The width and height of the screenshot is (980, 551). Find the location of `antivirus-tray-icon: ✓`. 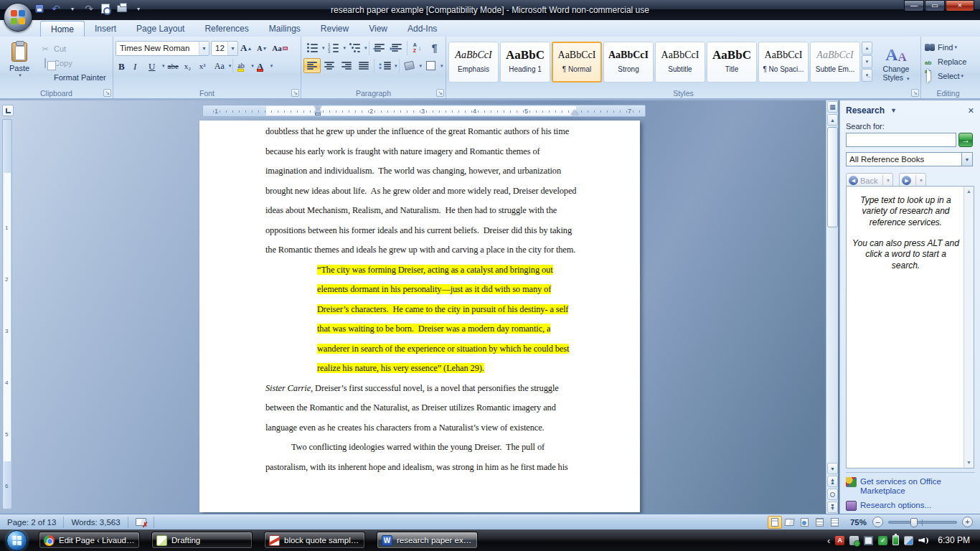

antivirus-tray-icon: ✓ is located at coordinates (882, 541).